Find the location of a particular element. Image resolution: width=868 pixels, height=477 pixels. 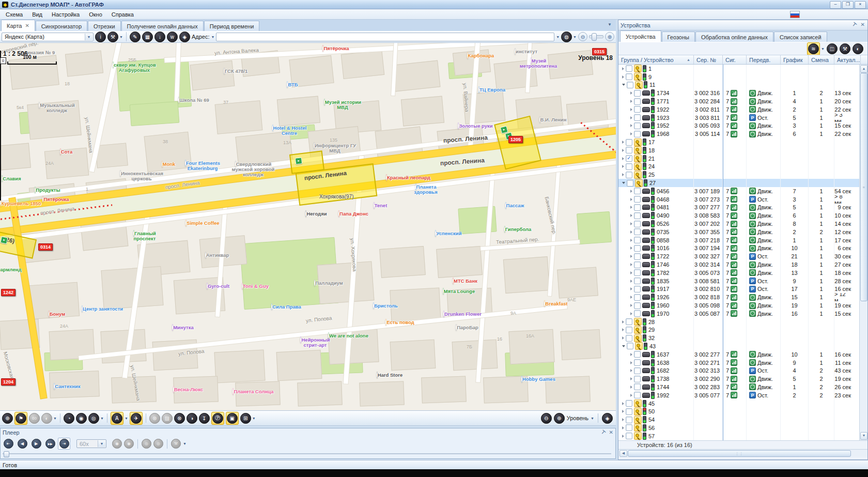

tab-Период времени: Период времени is located at coordinates (232, 26).